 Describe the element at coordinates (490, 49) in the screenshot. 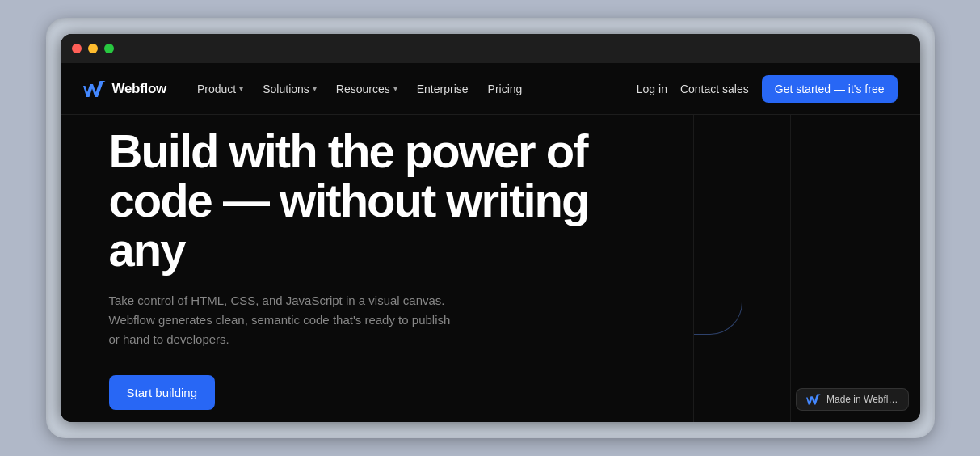

I see `browser-chrome` at that location.